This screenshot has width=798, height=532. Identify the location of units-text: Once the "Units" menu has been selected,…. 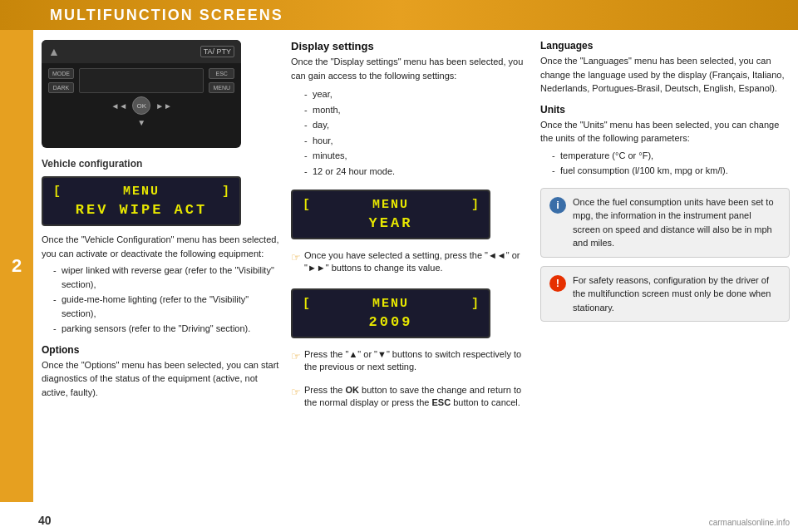
(665, 131).